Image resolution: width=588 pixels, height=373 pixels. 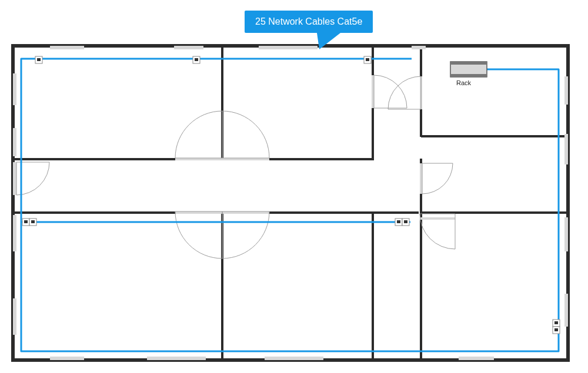 What do you see at coordinates (463, 83) in the screenshot?
I see `rack-label: Rack` at bounding box center [463, 83].